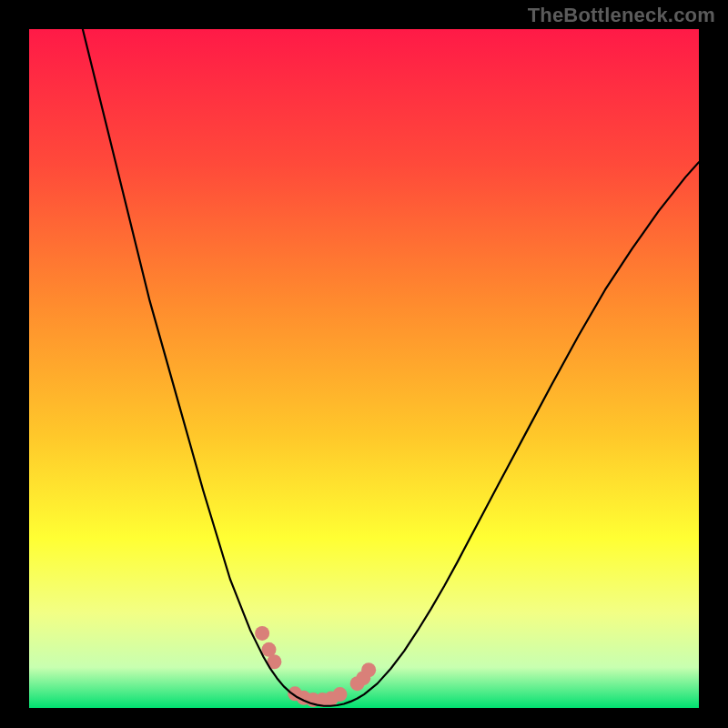  What do you see at coordinates (315, 666) in the screenshot?
I see `marker-dots-group` at bounding box center [315, 666].